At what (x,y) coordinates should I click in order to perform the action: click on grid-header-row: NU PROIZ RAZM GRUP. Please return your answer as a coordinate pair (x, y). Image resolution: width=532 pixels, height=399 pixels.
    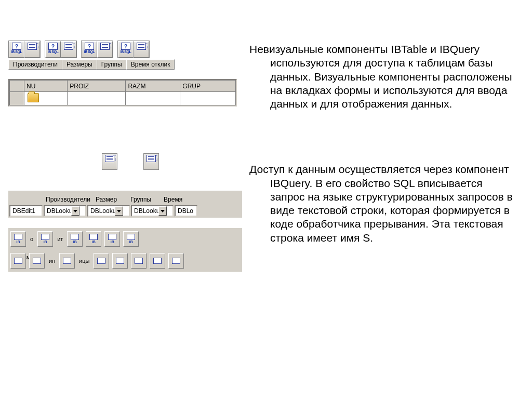
    Looking at the image, I should click on (123, 86).